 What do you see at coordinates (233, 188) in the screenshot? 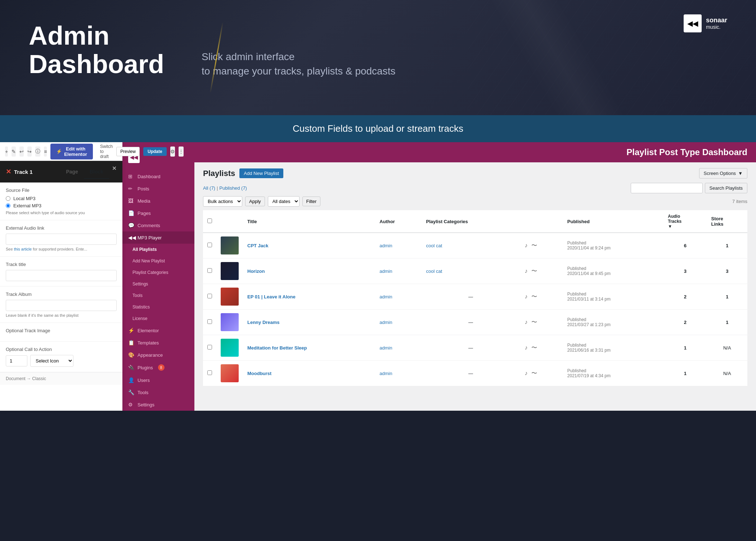
I see `filter-link-published: Published (7)` at bounding box center [233, 188].